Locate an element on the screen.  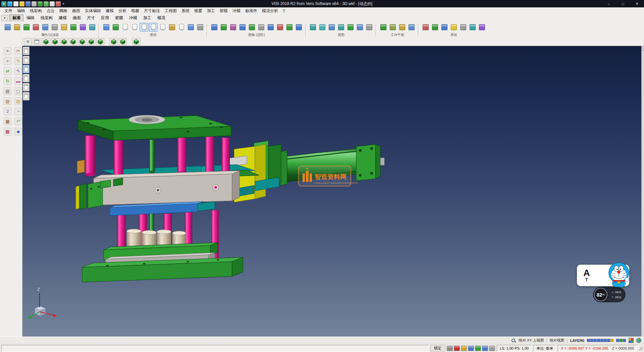
menu-item: 文件 is located at coordinates (8, 11).